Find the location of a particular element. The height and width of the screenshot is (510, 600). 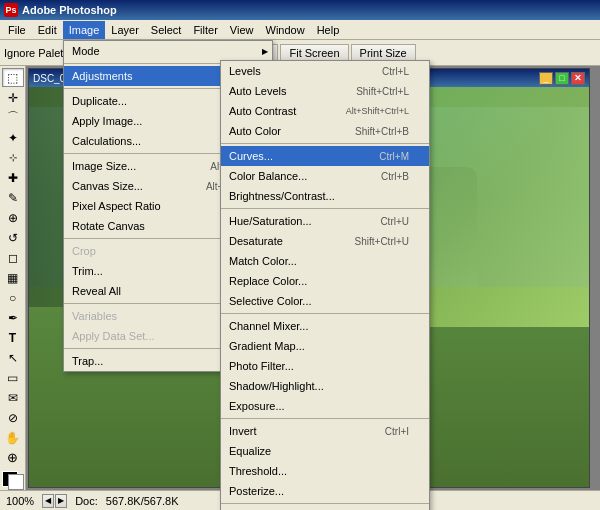

close-button: ✕ is located at coordinates (578, 78).